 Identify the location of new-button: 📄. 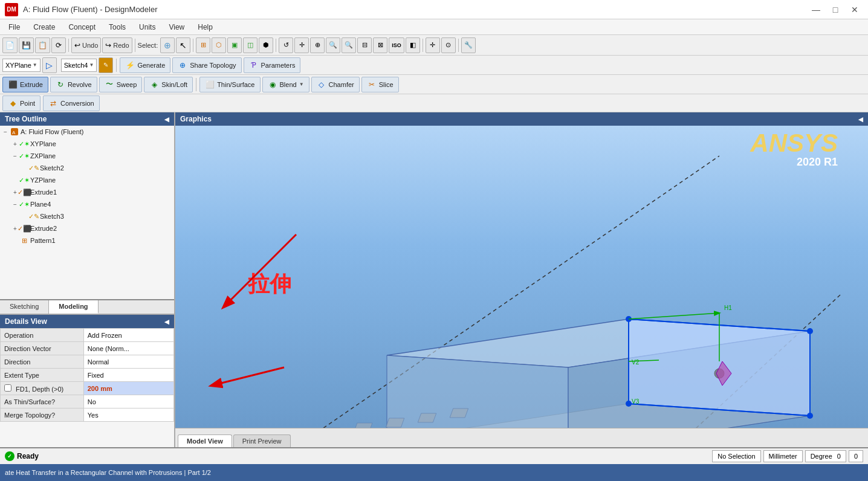
(10, 45).